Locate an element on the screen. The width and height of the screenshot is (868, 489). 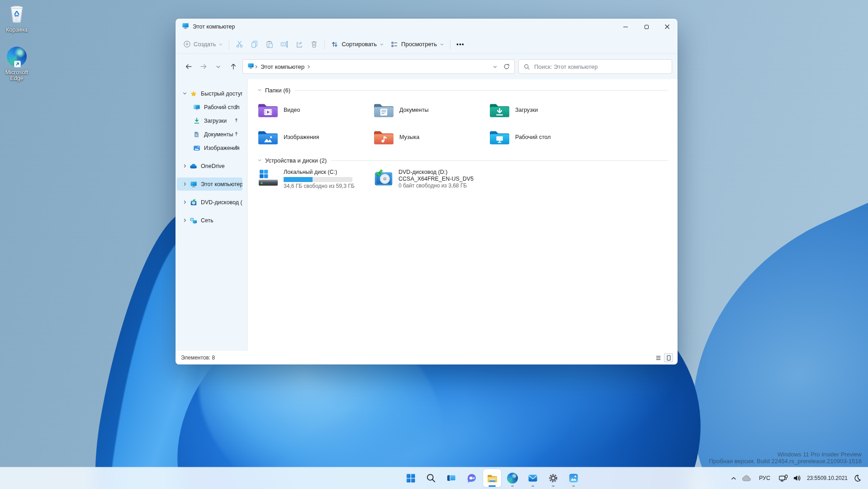
sidebar-item-onedrive: OneDrive is located at coordinates (210, 166).